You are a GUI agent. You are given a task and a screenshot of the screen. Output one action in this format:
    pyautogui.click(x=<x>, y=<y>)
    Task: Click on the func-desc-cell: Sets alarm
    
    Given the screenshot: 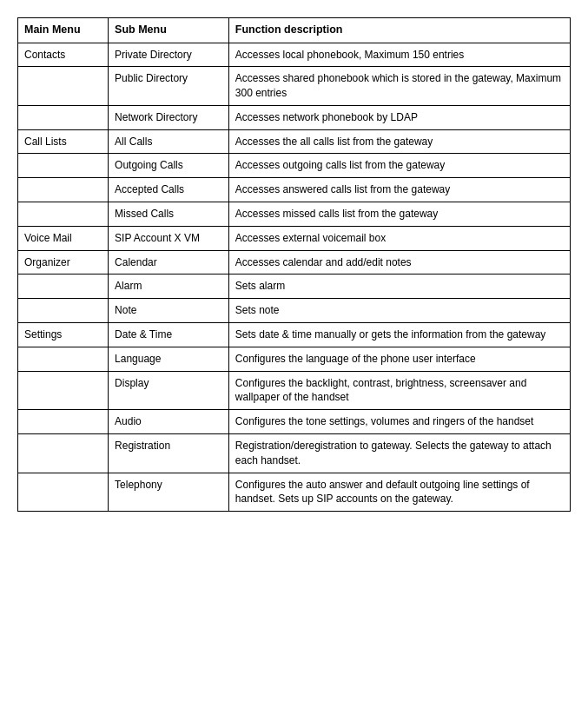 What is the action you would take?
    pyautogui.click(x=400, y=287)
    